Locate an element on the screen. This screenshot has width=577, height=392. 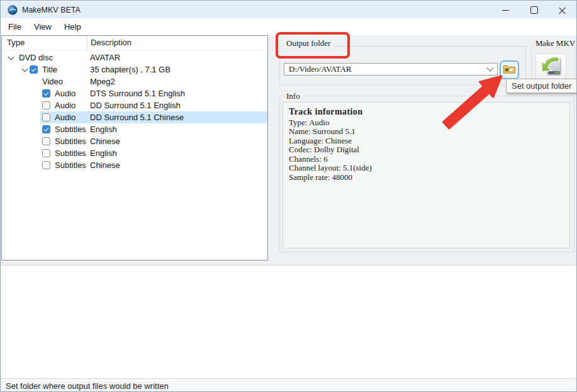
app-icon is located at coordinates (13, 10).